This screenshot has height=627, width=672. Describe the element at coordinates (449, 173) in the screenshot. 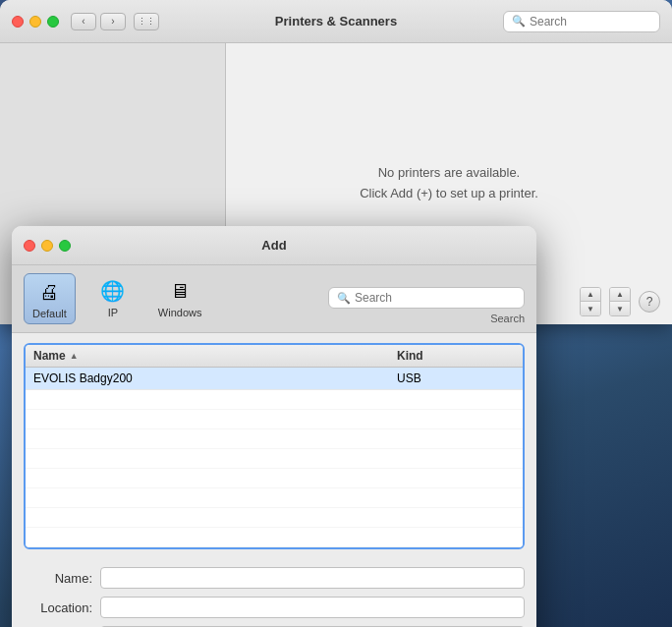

I see `no-printers-line1: No printers are available.` at that location.